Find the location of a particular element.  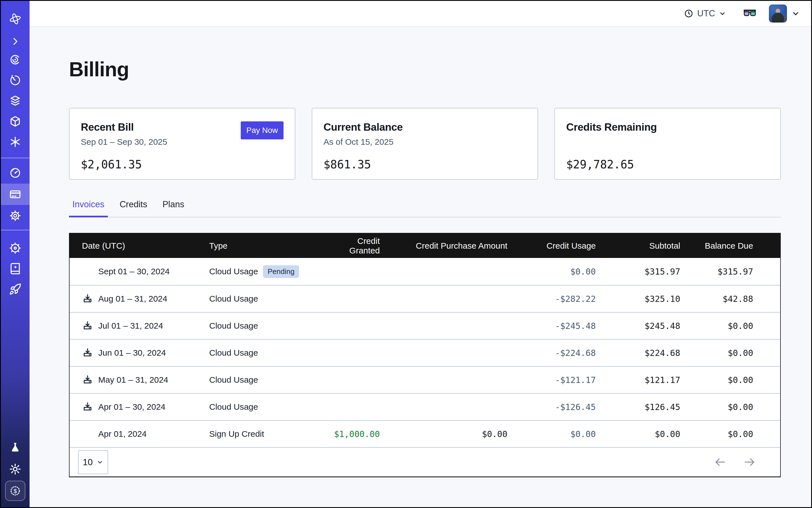

credit-card-icon is located at coordinates (15, 194).